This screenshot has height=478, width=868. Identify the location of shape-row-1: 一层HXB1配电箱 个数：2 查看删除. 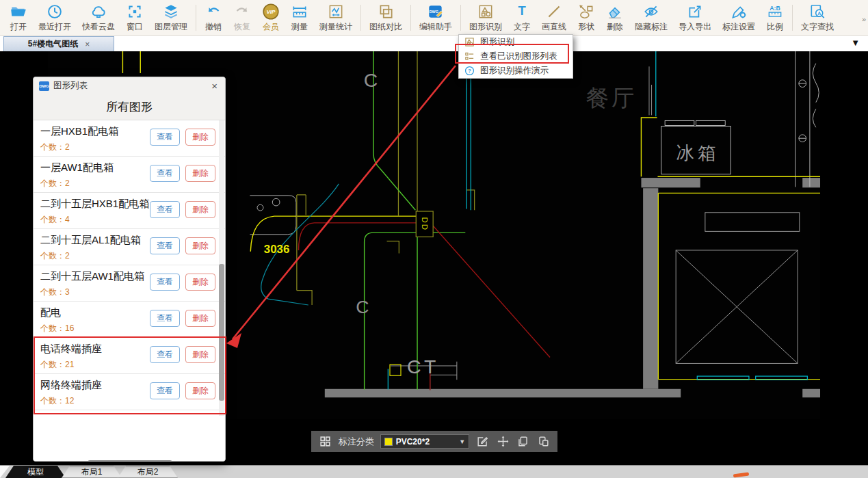
(130, 138).